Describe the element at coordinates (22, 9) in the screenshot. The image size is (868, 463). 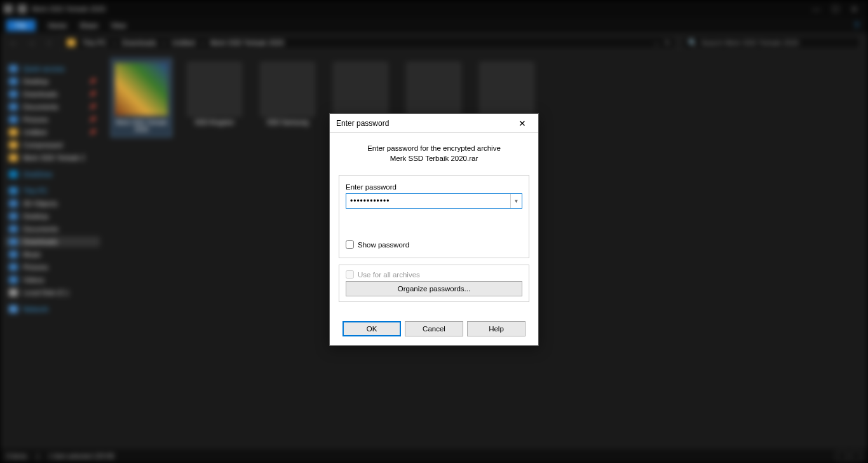
I see `app-icon` at that location.